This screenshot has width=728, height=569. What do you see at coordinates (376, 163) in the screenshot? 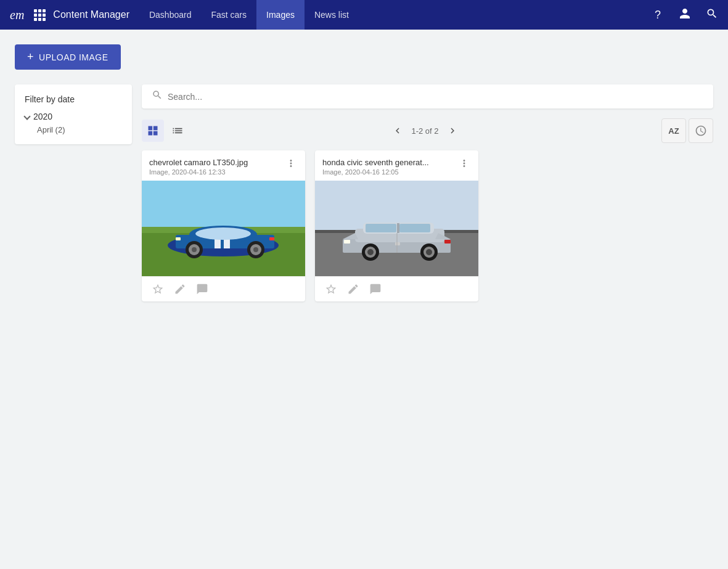
I see `card-2-title: honda civic seventh generat...` at bounding box center [376, 163].